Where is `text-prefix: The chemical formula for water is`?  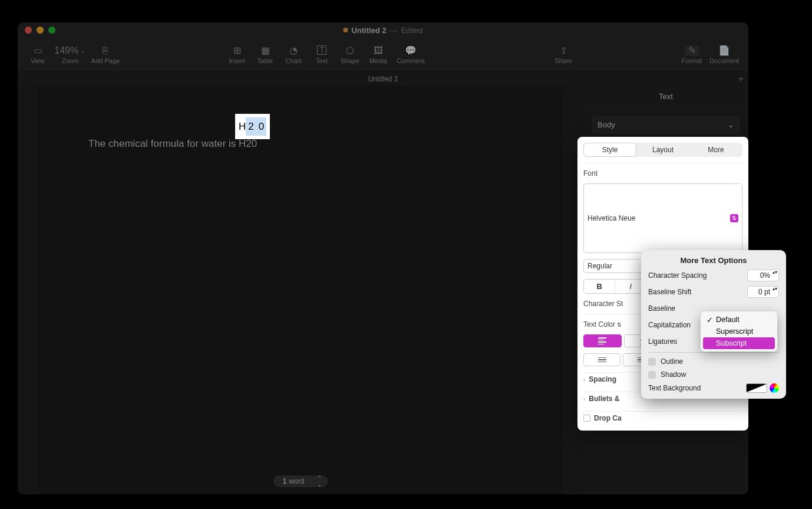
text-prefix: The chemical formula for water is is located at coordinates (164, 144).